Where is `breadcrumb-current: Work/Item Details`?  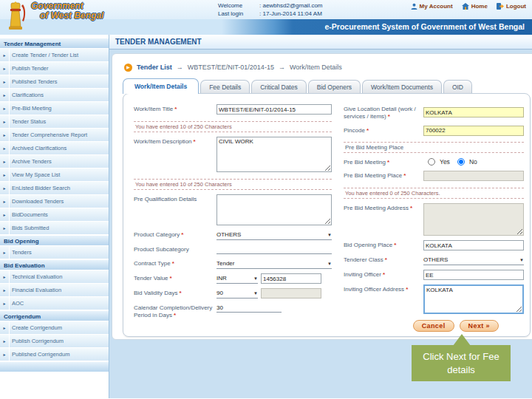
breadcrumb-current: Work/Item Details is located at coordinates (316, 67).